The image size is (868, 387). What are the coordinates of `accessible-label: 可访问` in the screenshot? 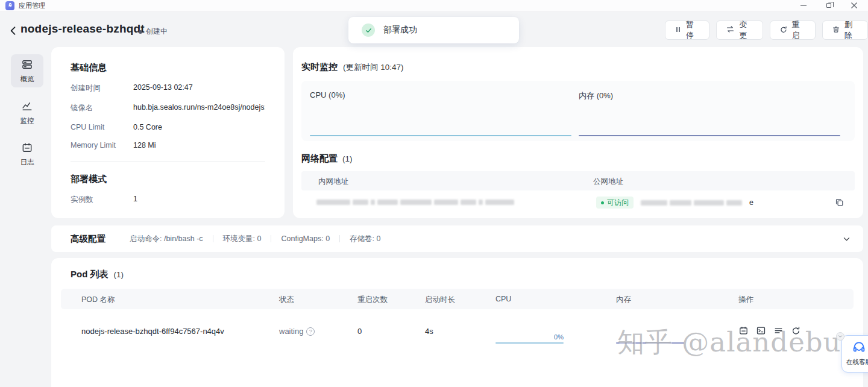 It's located at (618, 203).